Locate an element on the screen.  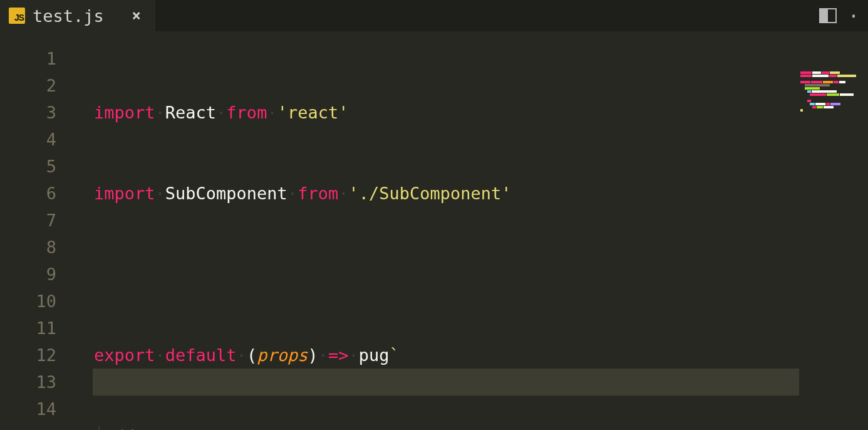
line-number: 2 is located at coordinates (31, 85).